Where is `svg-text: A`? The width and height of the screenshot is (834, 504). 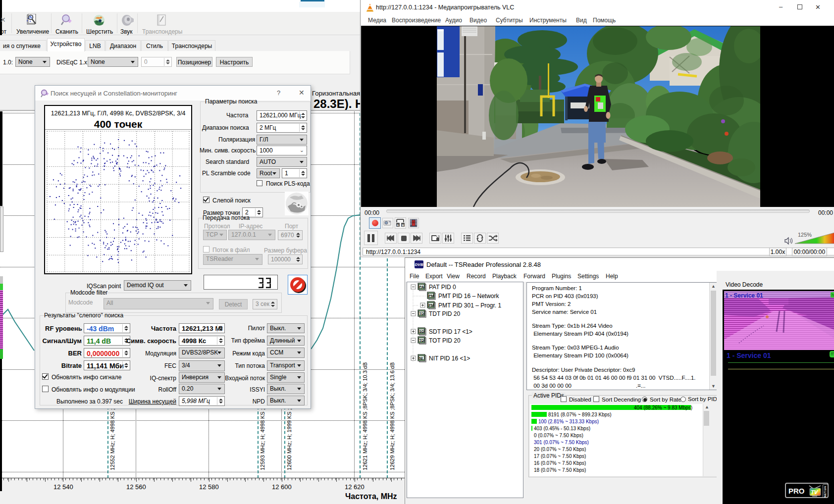
svg-text: A is located at coordinates (398, 225).